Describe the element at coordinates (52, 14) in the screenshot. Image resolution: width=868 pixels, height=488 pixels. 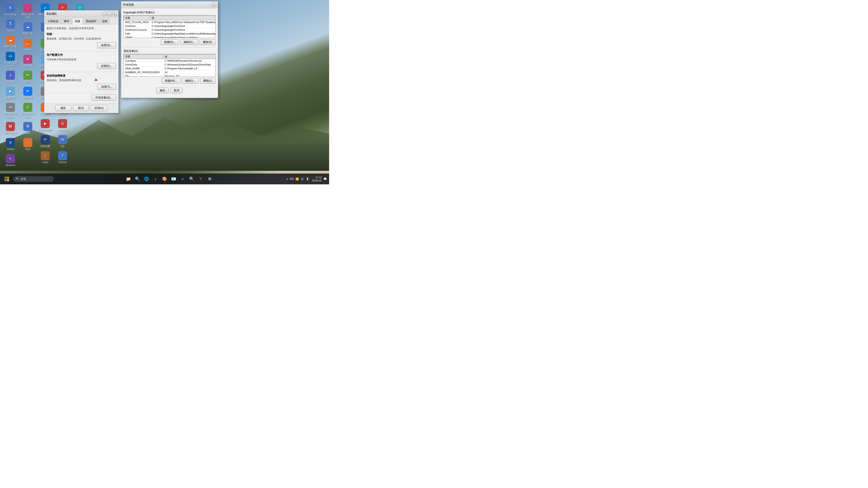
I see `system-properties-title: 系统属性` at that location.